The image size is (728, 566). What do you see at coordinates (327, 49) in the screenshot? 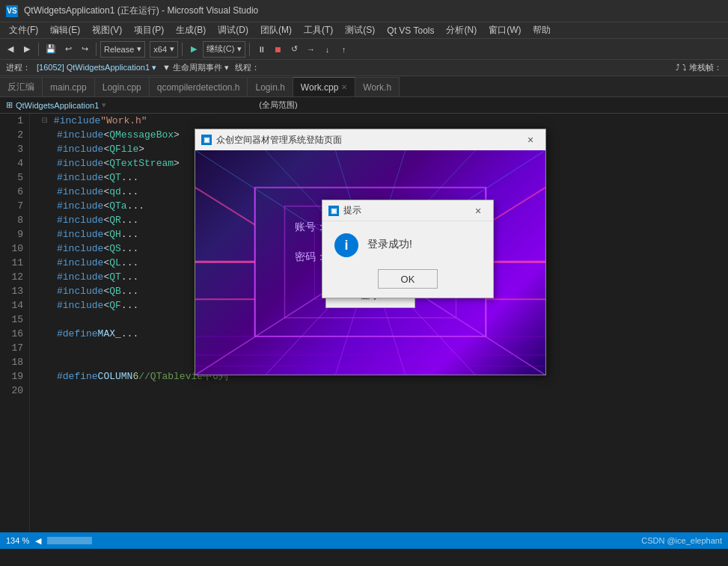
I see `step-into-btn: ↓` at bounding box center [327, 49].